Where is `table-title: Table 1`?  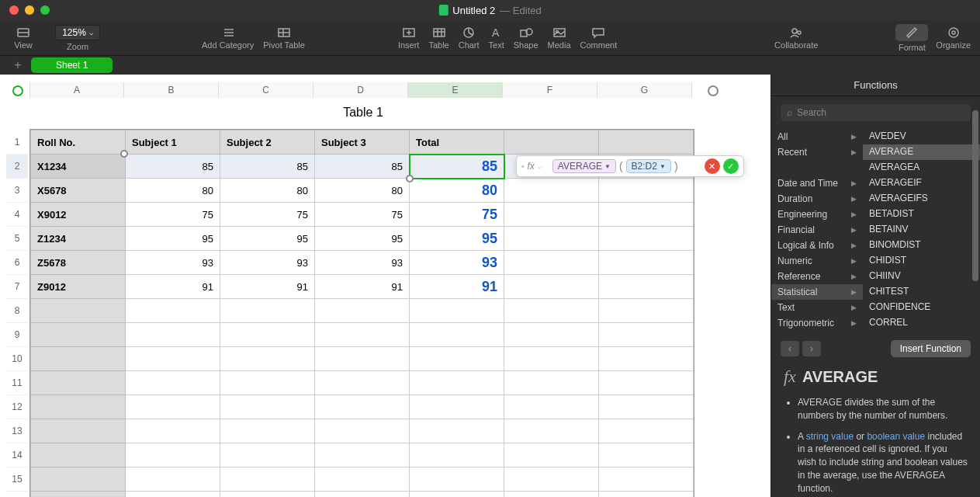
table-title: Table 1 is located at coordinates (363, 113).